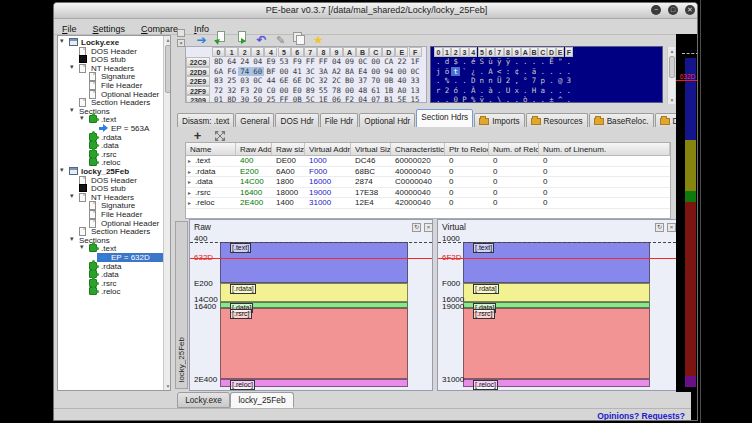  Describe the element at coordinates (262, 400) in the screenshot. I see `file-tab-locky-25feb: locky_25Feb` at that location.